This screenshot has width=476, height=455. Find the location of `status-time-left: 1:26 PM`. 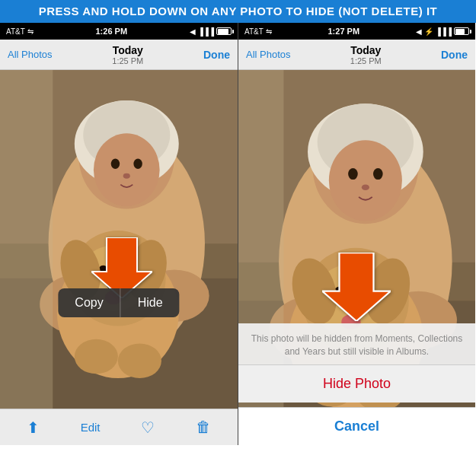

status-time-left: 1:26 PM is located at coordinates (111, 31).